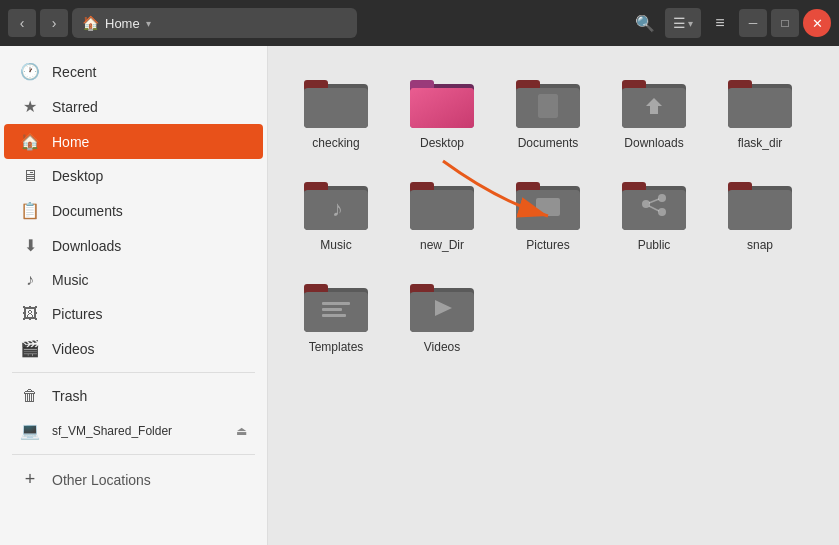  I want to click on file-item-pictures: Pictures, so click(548, 214).